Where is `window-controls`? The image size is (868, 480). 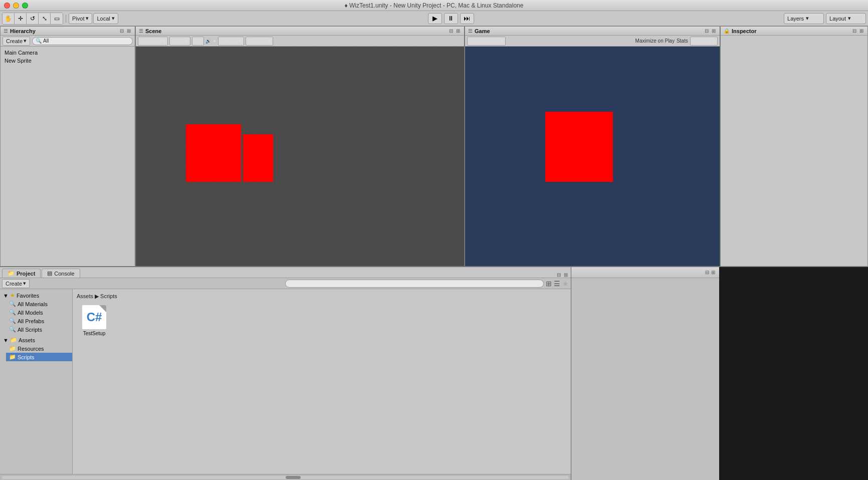
window-controls is located at coordinates (16, 6).